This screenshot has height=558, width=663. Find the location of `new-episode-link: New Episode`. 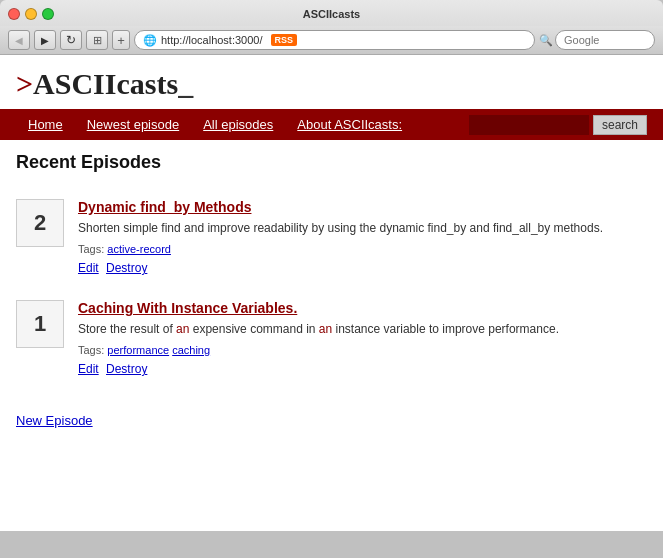

new-episode-link: New Episode is located at coordinates (332, 416).